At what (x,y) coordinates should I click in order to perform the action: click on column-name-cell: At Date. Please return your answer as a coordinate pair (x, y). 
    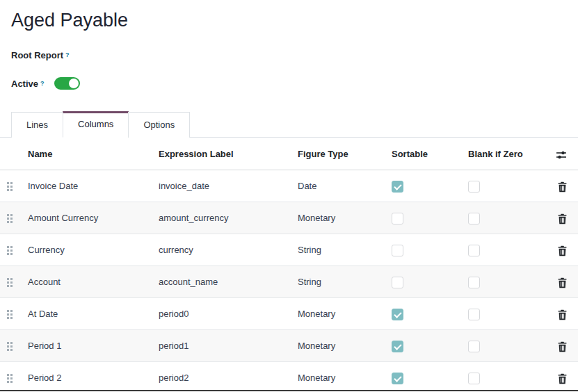
    Looking at the image, I should click on (88, 314).